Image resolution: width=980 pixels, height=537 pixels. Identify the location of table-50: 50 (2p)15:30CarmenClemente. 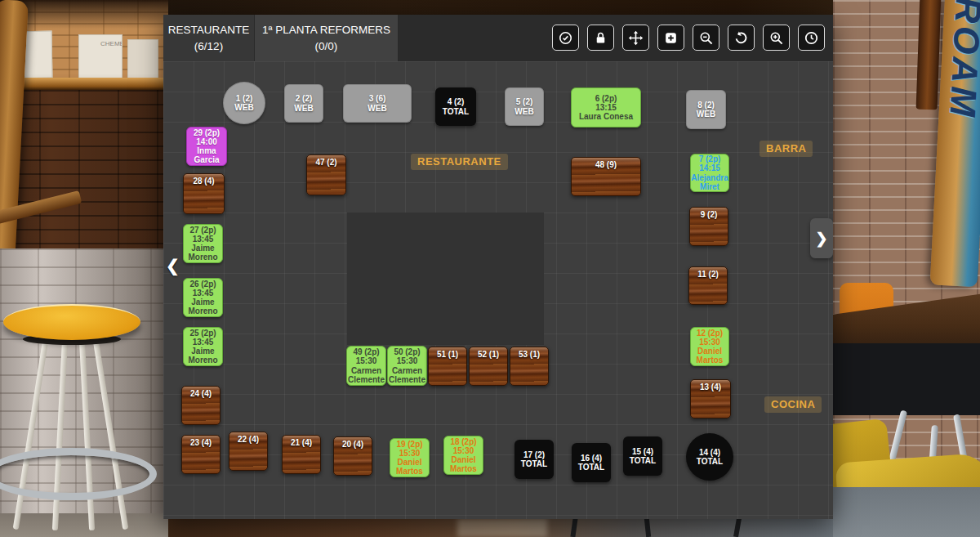
(407, 366).